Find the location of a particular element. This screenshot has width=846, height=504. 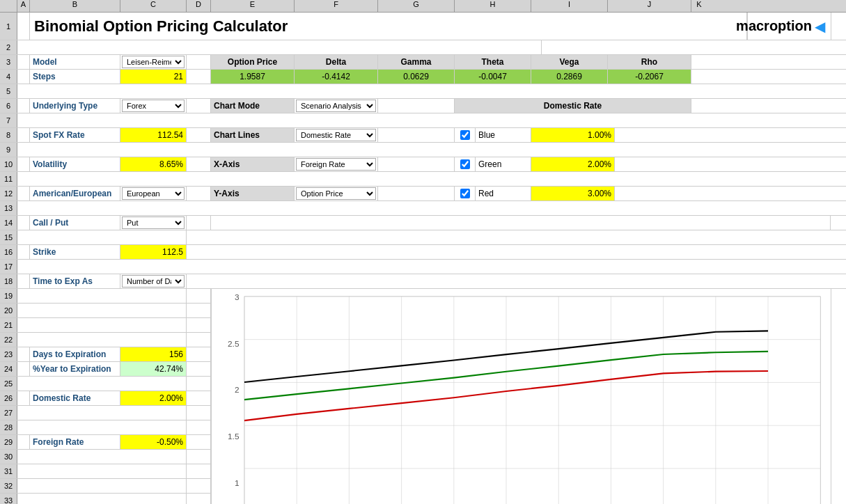

ameur-select: European is located at coordinates (153, 194).